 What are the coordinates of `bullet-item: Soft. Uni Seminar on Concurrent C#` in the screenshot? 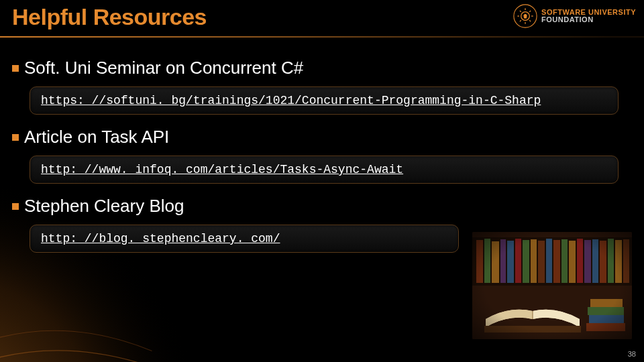 It's located at (322, 68).